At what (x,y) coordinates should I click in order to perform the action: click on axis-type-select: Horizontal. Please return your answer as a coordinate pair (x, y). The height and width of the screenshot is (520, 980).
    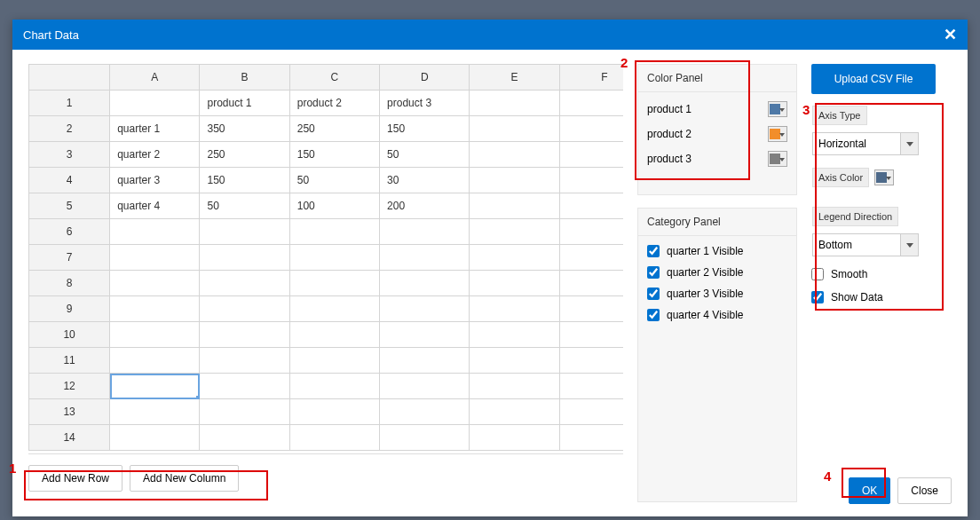
    Looking at the image, I should click on (865, 144).